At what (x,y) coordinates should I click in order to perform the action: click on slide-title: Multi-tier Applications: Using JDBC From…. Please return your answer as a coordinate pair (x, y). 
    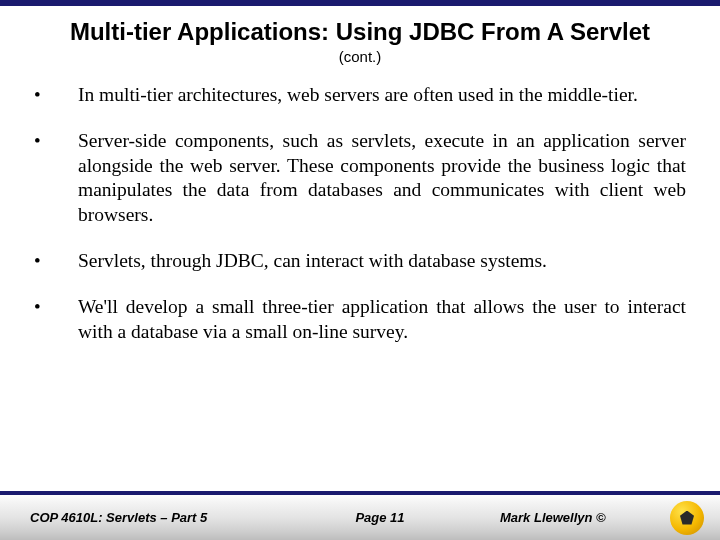
    Looking at the image, I should click on (360, 32).